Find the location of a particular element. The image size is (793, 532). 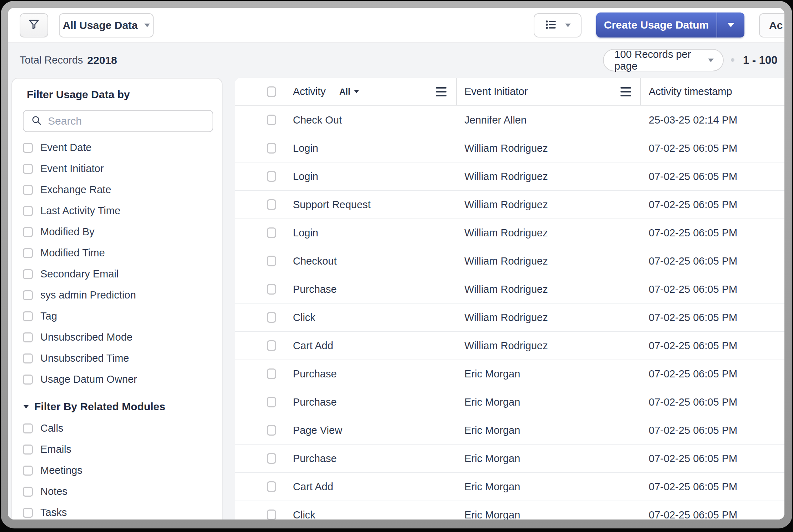

filter-checkbox-item: Event Date is located at coordinates (117, 148).